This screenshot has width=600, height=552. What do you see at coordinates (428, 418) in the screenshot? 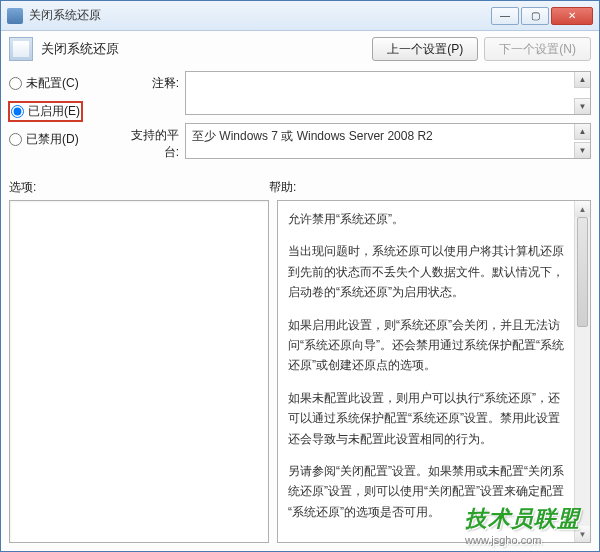
I see `help-paragraph: 如果未配置此设置，则用户可以执行“系统还原”，还可以通过系统保护配置“系统还原”…` at bounding box center [428, 418].